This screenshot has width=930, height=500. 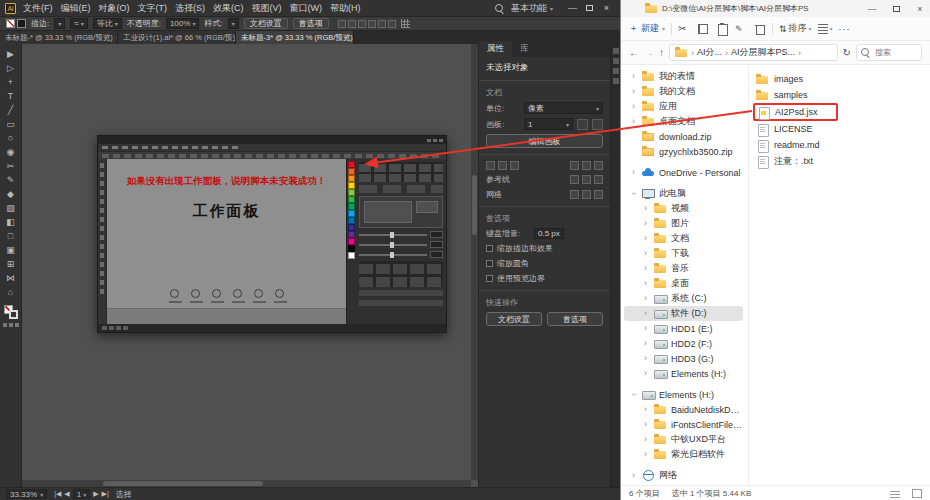 What do you see at coordinates (11, 278) in the screenshot?
I see `tool-icon: ⋈` at bounding box center [11, 278].